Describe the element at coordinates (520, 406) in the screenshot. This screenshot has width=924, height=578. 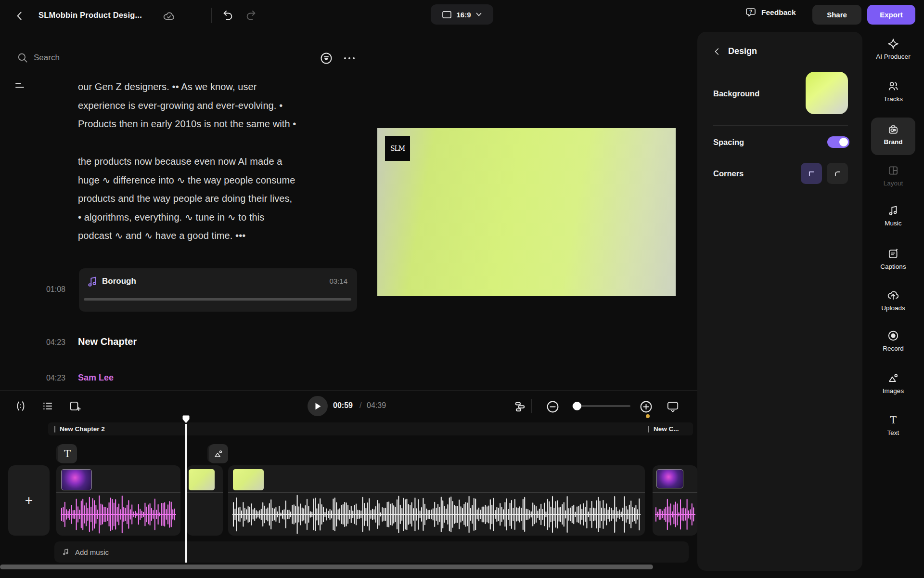
I see `track-layers-icon` at that location.